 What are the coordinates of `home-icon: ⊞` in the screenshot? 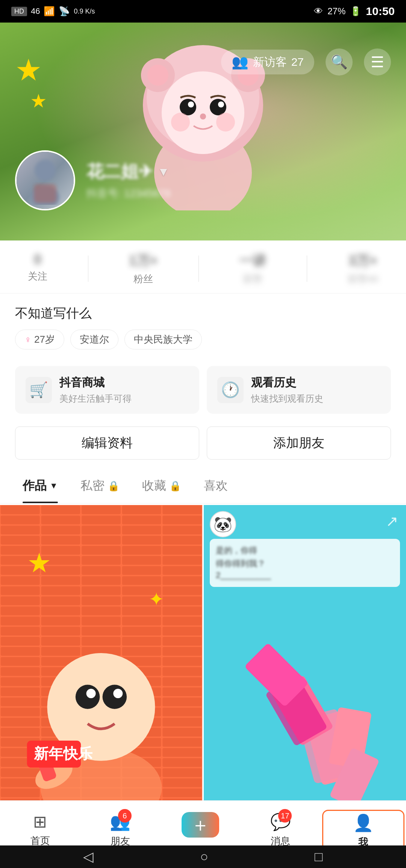 It's located at (40, 821).